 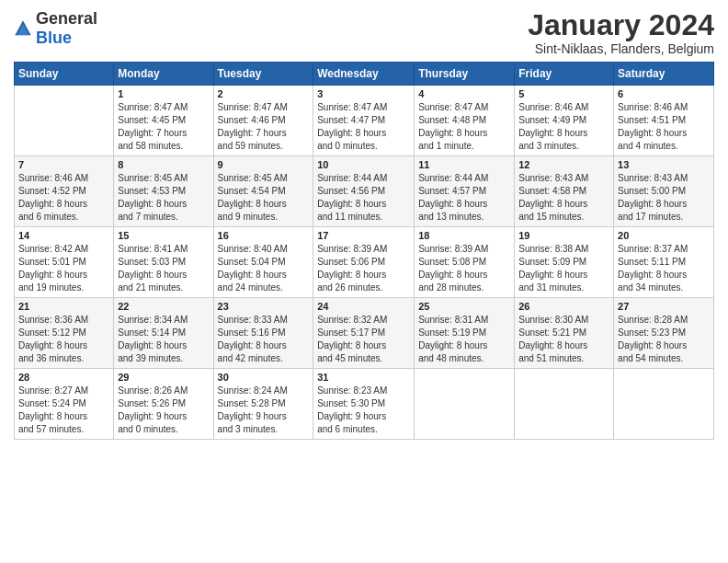 I want to click on logo-text: General Blue, so click(x=66, y=29).